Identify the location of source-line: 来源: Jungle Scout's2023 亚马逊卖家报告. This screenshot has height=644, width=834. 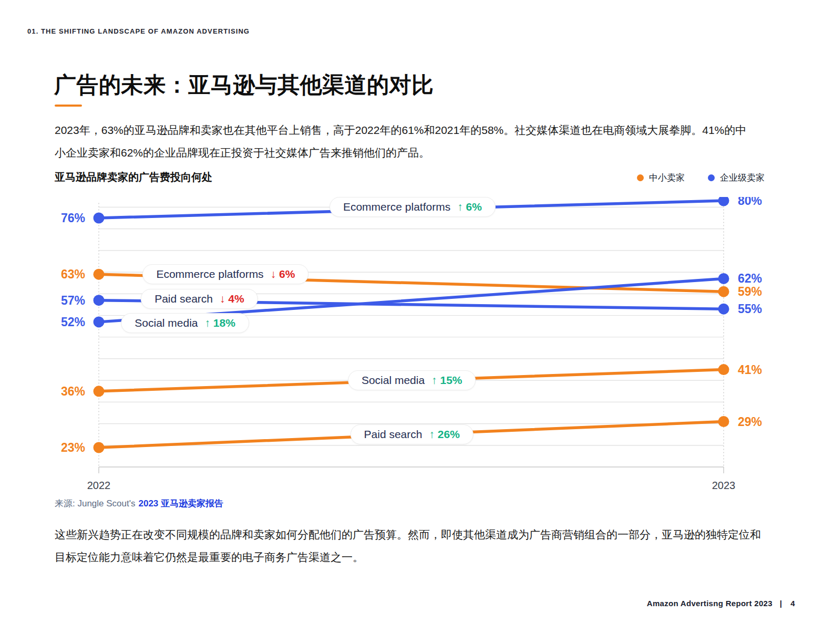
(139, 503).